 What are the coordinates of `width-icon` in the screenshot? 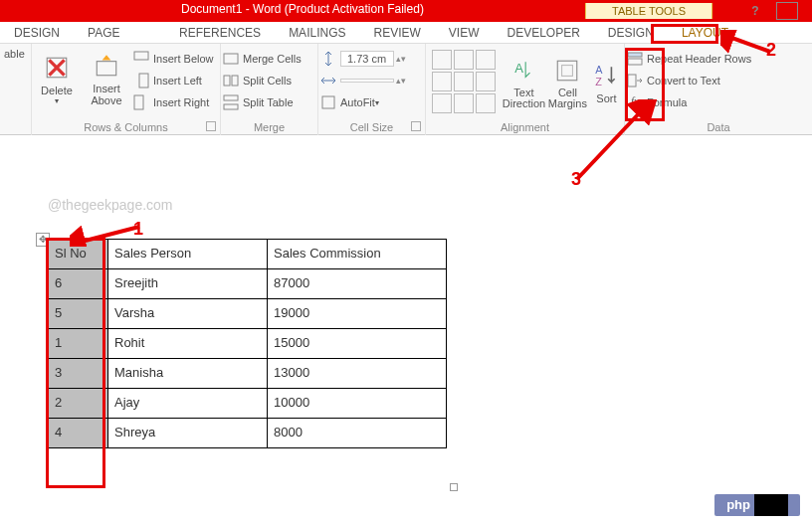 It's located at (328, 81).